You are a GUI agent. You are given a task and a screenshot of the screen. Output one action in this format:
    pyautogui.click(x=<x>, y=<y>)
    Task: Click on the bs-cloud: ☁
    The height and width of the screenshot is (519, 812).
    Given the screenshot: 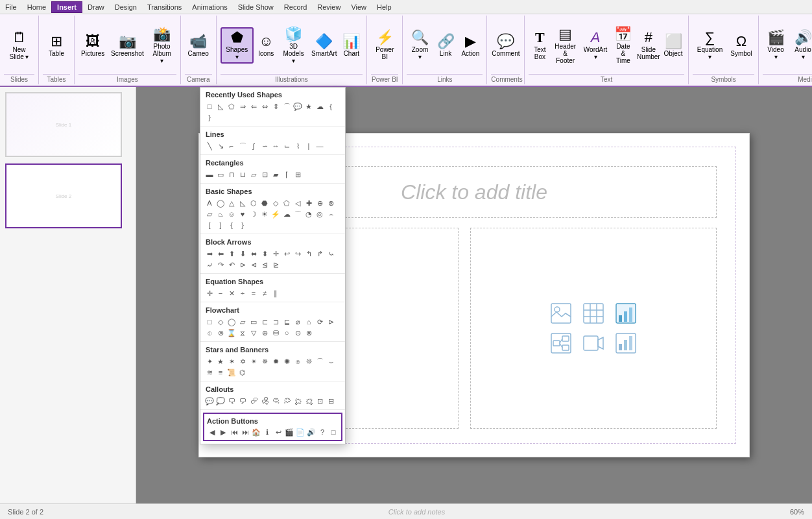 What is the action you would take?
    pyautogui.click(x=287, y=214)
    